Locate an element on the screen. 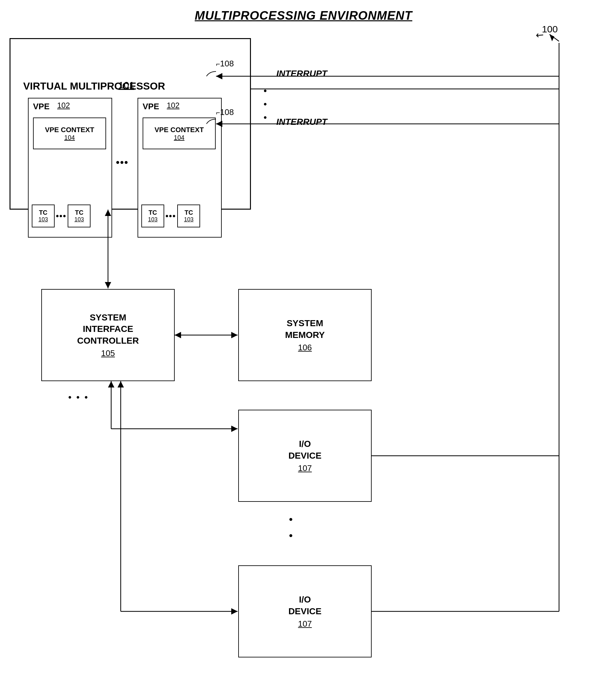  interrupt-dots: ••• is located at coordinates (265, 104).